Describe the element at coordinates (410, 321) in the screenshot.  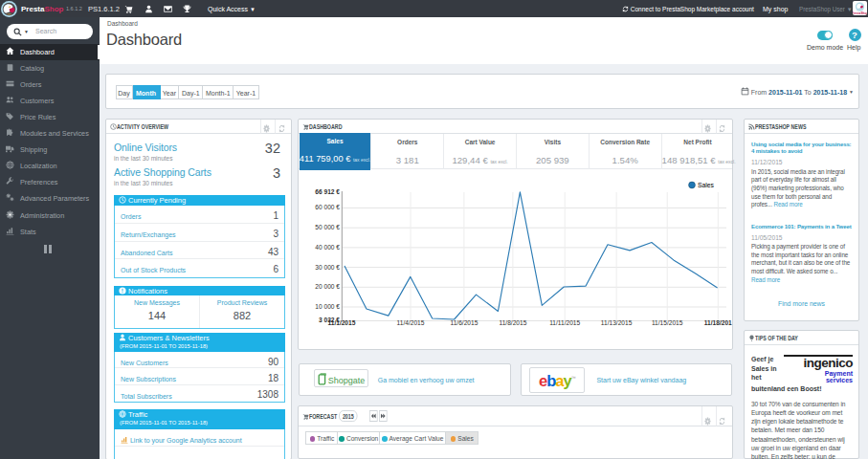
I see `svg-text: 11/4/2015` at that location.